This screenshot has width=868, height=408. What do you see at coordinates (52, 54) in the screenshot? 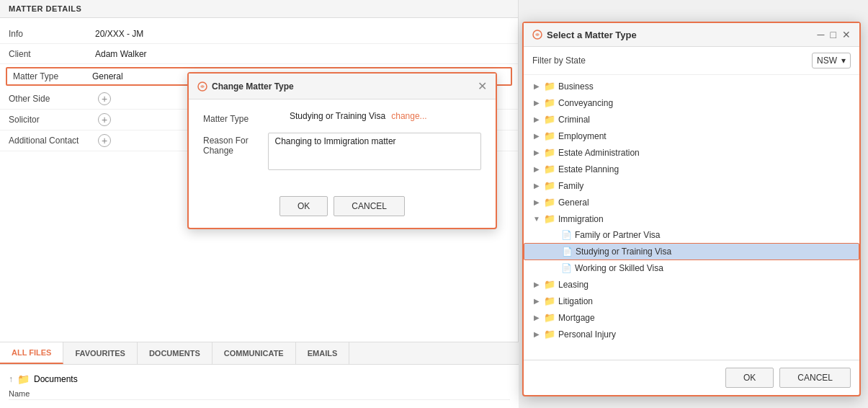
I see `client-label: Client` at bounding box center [52, 54].